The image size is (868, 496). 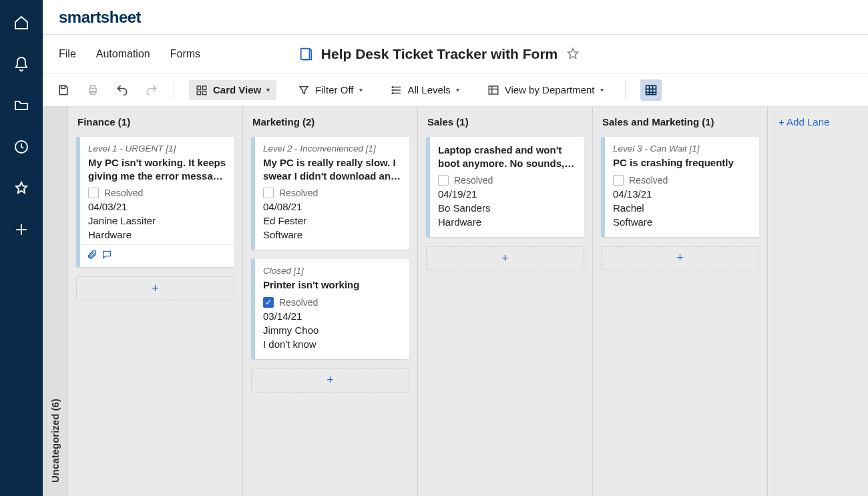 I want to click on grid-toggle-button, so click(x=651, y=90).